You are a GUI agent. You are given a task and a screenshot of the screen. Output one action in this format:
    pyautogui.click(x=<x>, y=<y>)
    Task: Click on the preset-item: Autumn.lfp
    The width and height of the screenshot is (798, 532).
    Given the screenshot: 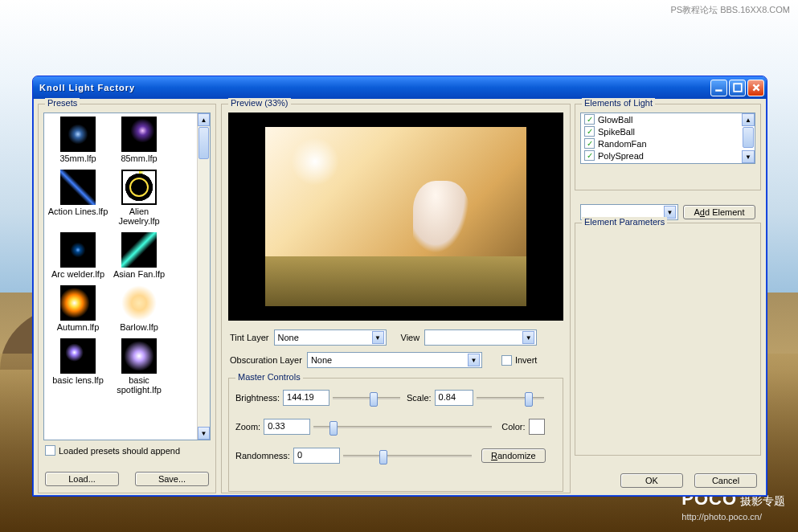 What is the action you would take?
    pyautogui.click(x=78, y=309)
    